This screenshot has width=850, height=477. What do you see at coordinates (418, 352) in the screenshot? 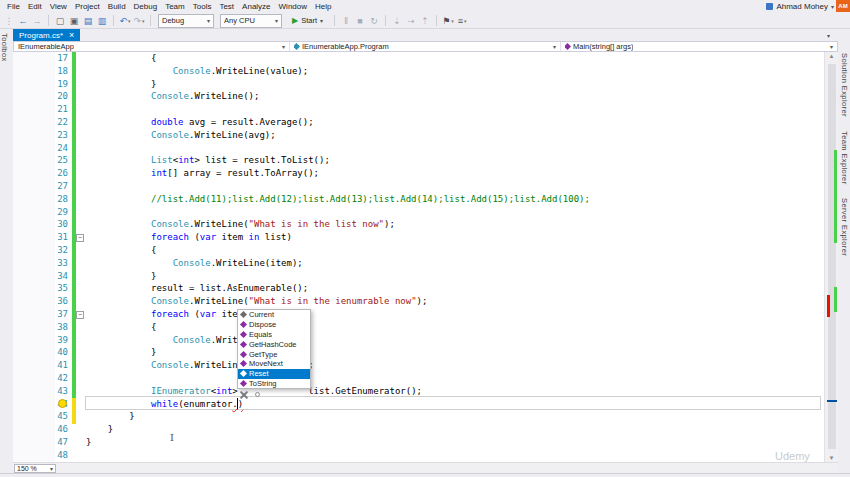
I see `code-line-40: 40 }` at bounding box center [418, 352].